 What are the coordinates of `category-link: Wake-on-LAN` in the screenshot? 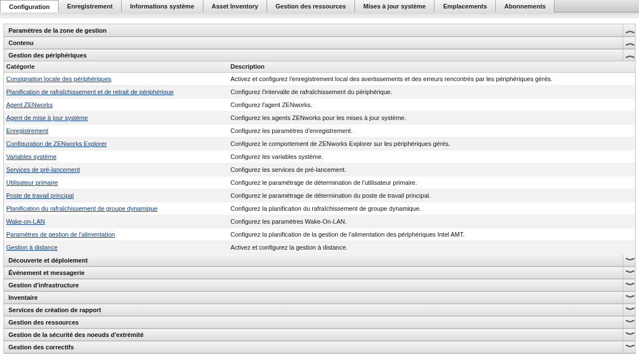 It's located at (26, 221).